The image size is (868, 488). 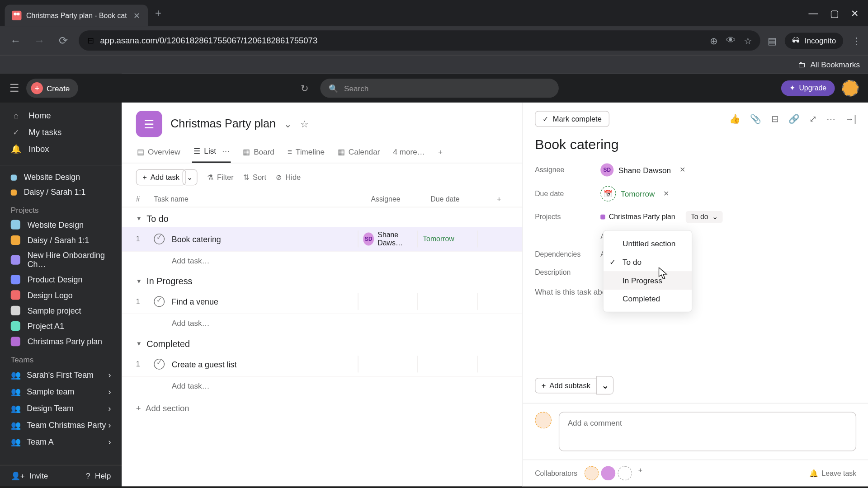 What do you see at coordinates (647, 262) in the screenshot?
I see `dropdown-option-todo: ✓To do` at bounding box center [647, 262].